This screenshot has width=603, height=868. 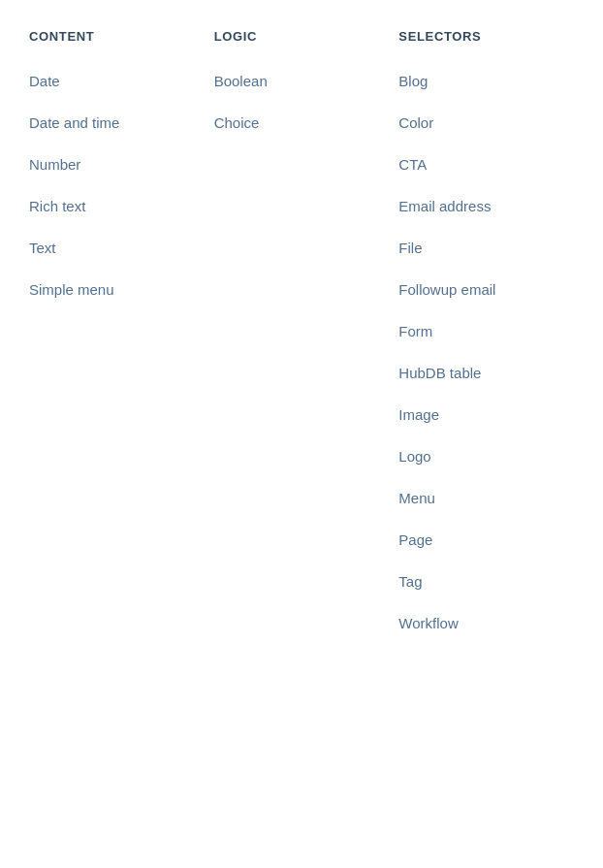 I want to click on list-item: Logo, so click(x=491, y=456).